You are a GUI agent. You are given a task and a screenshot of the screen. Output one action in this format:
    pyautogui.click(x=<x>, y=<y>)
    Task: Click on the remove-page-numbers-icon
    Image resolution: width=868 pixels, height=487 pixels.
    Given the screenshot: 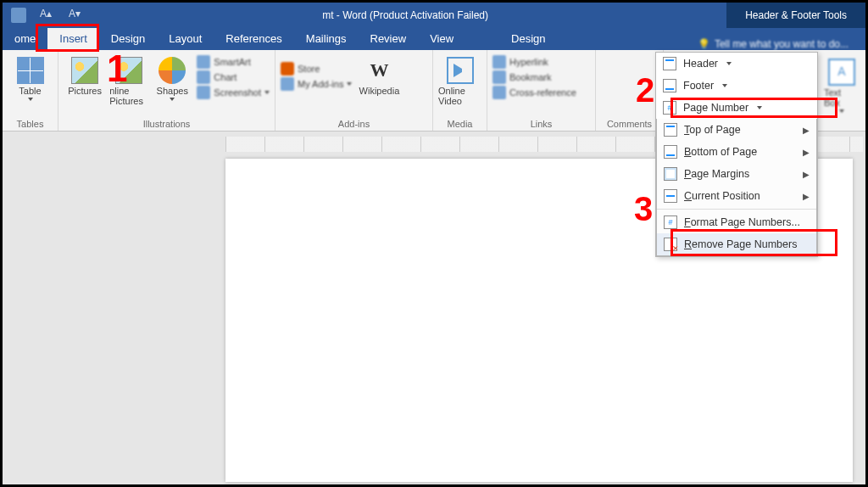 What is the action you would take?
    pyautogui.click(x=670, y=244)
    